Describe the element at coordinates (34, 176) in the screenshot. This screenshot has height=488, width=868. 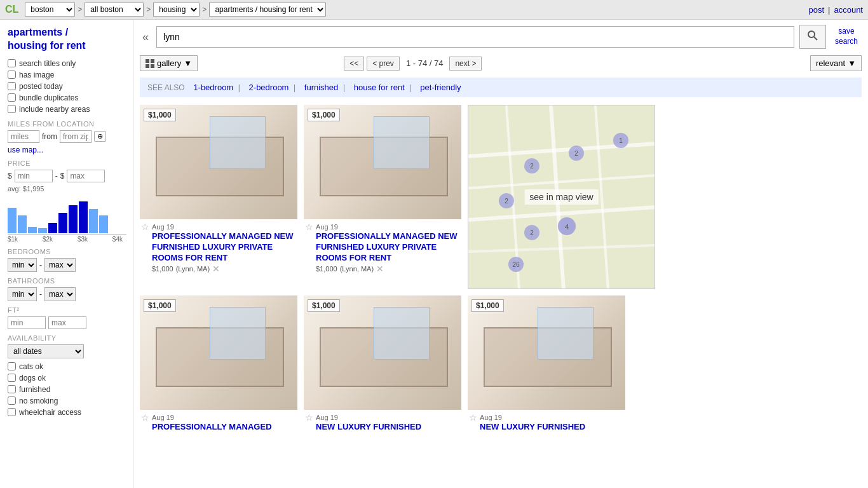
I see `price-min-input` at that location.